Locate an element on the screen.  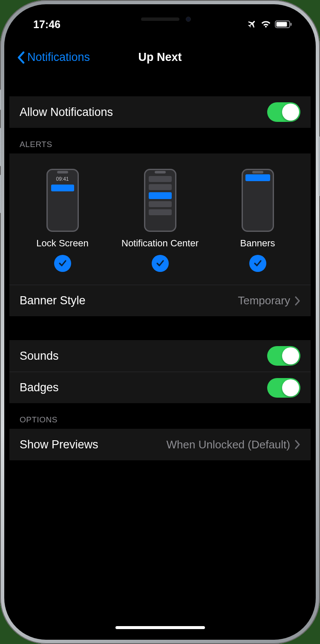
allow-notifications-cell: Allow Notifications is located at coordinates (160, 112).